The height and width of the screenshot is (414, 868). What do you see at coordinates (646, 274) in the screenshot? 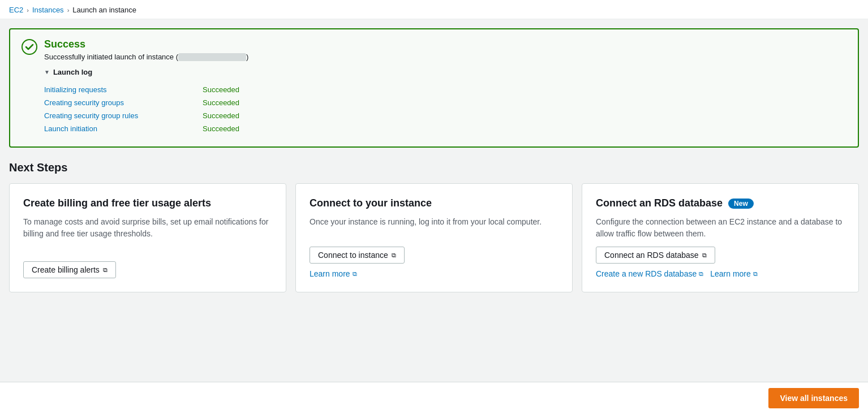
I see `card-link-label: Create a new RDS database` at bounding box center [646, 274].